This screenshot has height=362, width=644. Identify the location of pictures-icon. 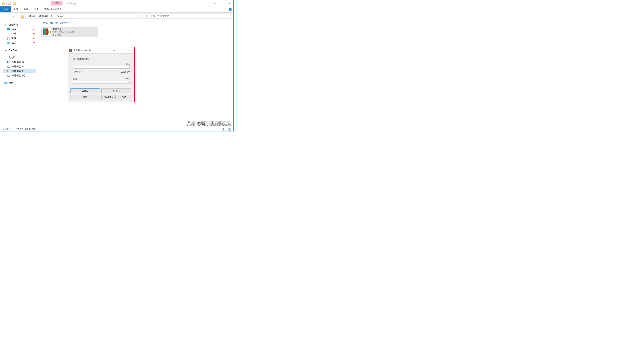
(9, 43).